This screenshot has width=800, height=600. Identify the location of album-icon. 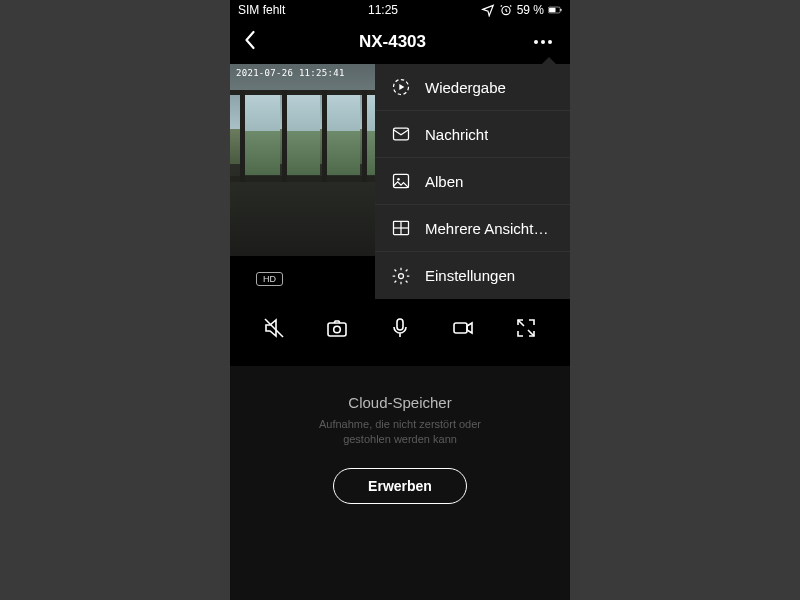
(401, 181).